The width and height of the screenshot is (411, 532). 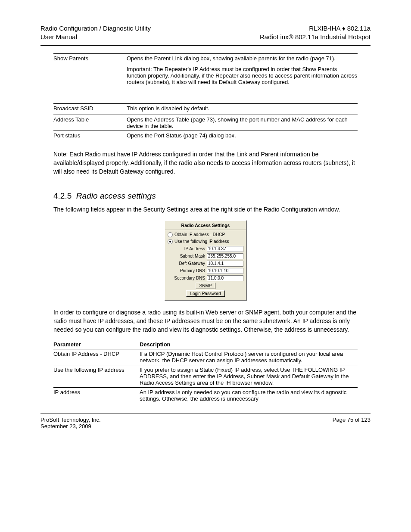 I want to click on header-right-desc: RadioLinx® 802.11a Industrial Hotspot, so click(x=315, y=37).